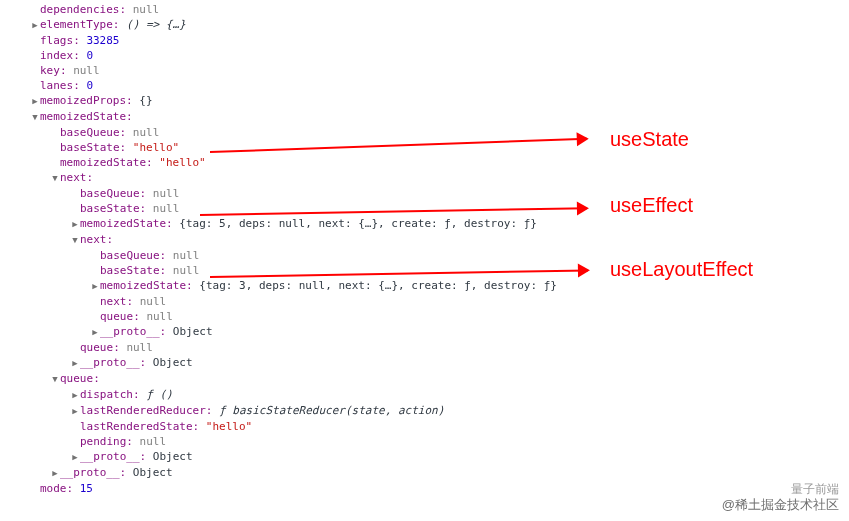  What do you see at coordinates (650, 140) in the screenshot?
I see `annotation-useState: useState` at bounding box center [650, 140].